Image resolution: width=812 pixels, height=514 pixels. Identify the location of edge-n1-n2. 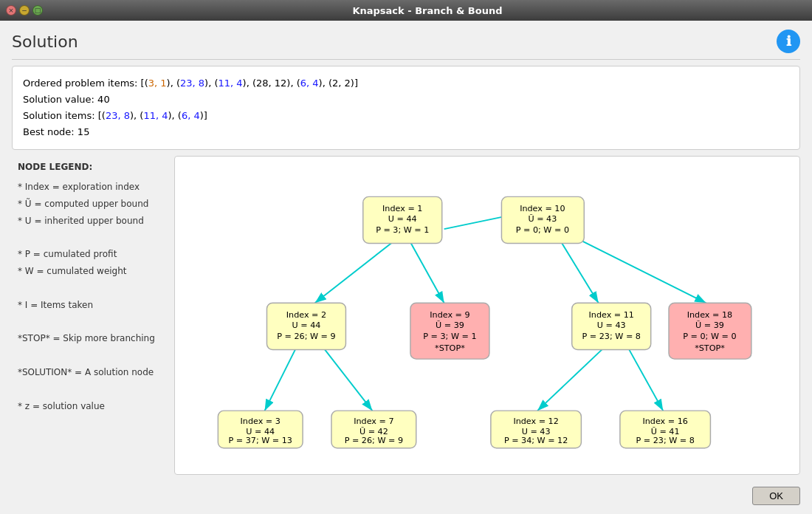
(357, 271).